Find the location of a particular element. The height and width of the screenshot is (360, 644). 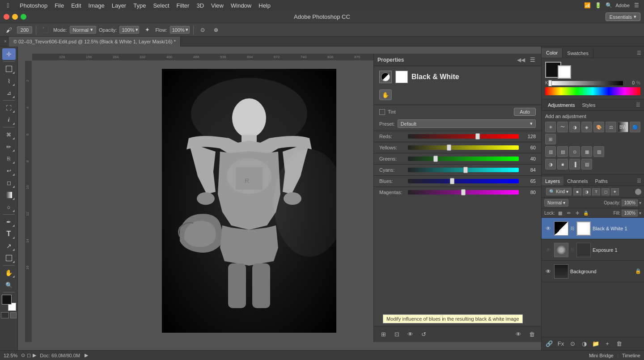

swatches-tab: Swatches is located at coordinates (578, 53).